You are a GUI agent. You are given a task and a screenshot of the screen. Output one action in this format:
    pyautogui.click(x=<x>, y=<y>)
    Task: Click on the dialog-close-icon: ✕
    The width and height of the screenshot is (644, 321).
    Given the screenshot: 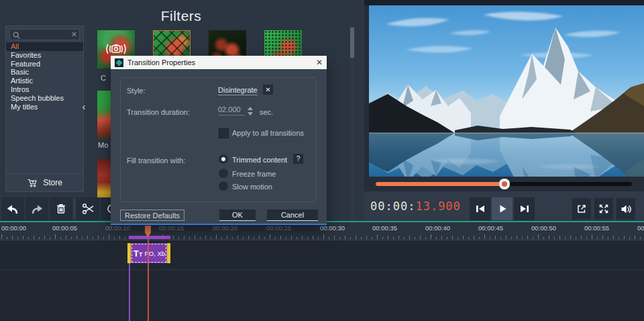 What is the action you would take?
    pyautogui.click(x=319, y=62)
    